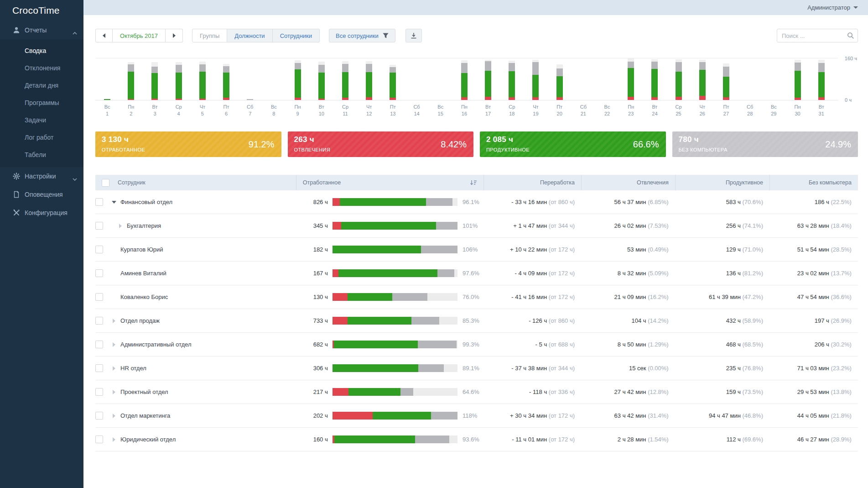 The width and height of the screenshot is (868, 488). What do you see at coordinates (658, 273) in the screenshot?
I see `distractions-percent: (5.09%)` at bounding box center [658, 273].